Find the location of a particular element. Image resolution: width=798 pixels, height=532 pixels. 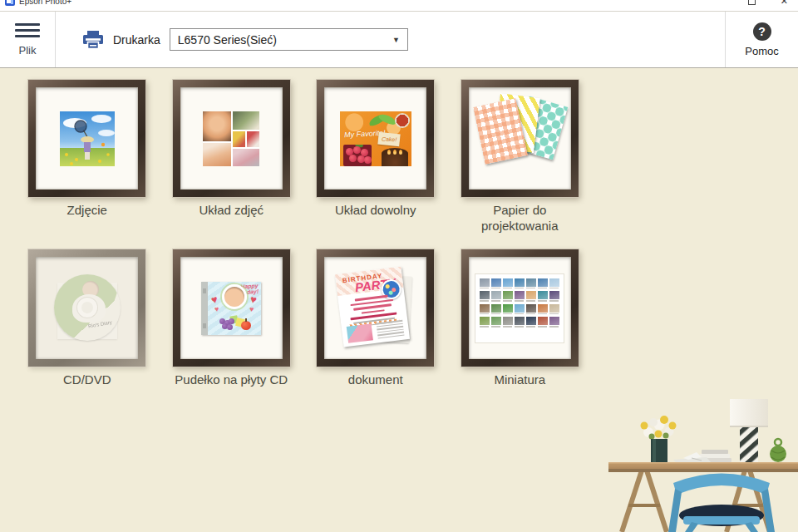

free-layout-preview-art: My Favorite! Cake! is located at coordinates (376, 139).